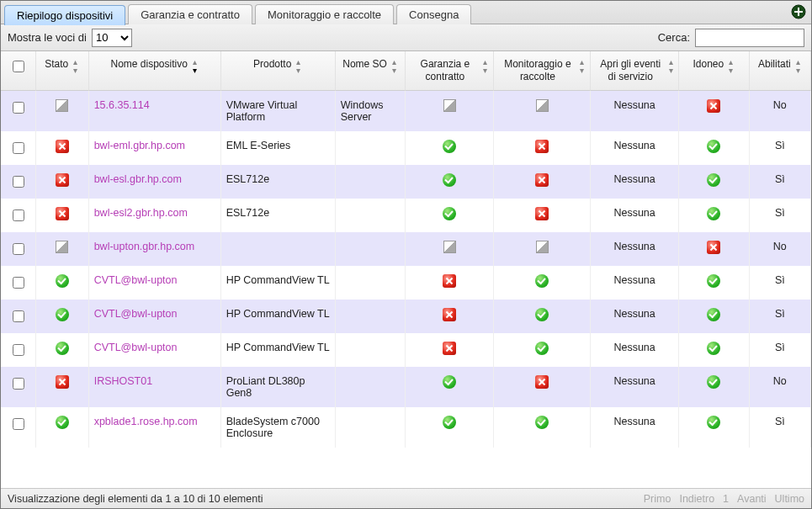  I want to click on pager: Primo Indietro 1 Avanti Ultimo, so click(724, 499).